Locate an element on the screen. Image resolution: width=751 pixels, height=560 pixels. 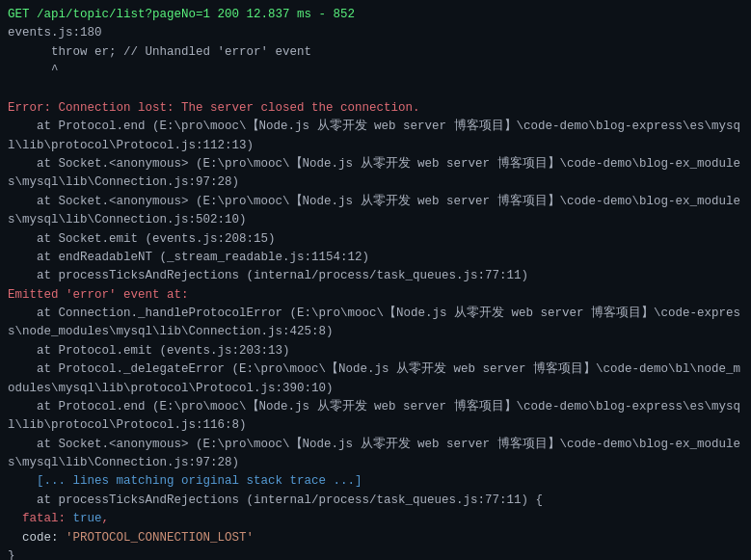
line-20: at processTicksAndRejections (internal/p… is located at coordinates (376, 501).